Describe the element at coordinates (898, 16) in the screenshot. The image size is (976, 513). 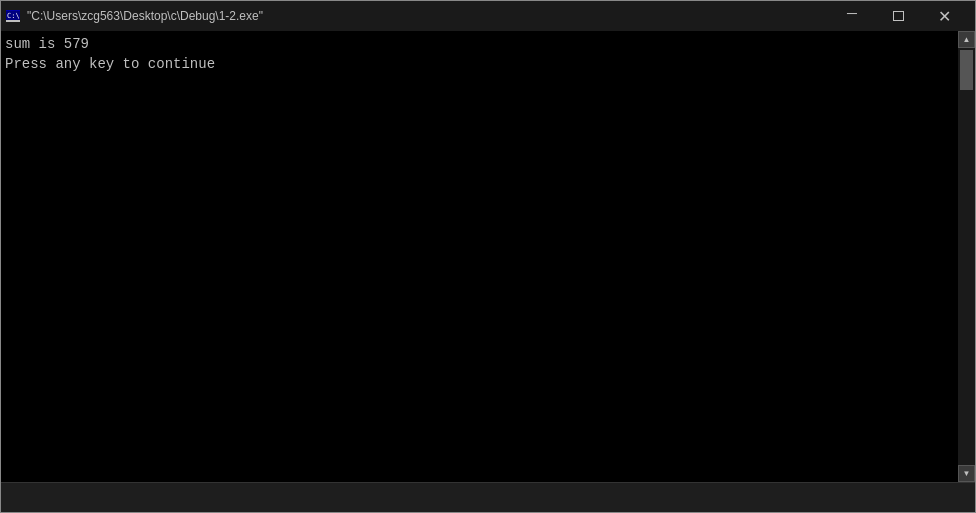
I see `maximize-icon` at that location.